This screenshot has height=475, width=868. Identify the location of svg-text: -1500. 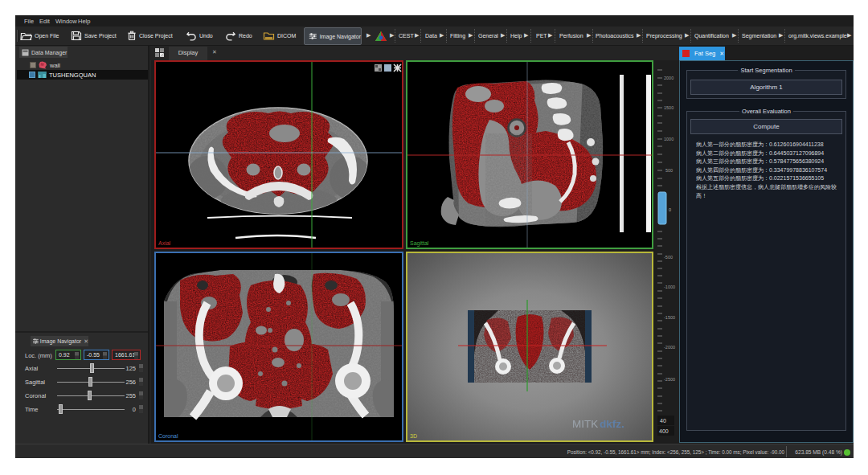
(669, 317).